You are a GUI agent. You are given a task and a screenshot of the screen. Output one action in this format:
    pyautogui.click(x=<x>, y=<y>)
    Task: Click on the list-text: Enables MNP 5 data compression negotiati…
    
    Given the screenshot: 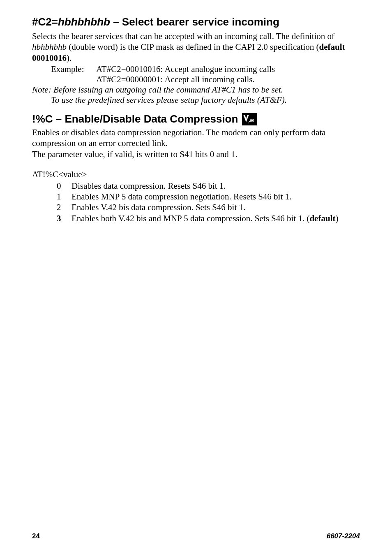 What is the action you would take?
    pyautogui.click(x=216, y=197)
    